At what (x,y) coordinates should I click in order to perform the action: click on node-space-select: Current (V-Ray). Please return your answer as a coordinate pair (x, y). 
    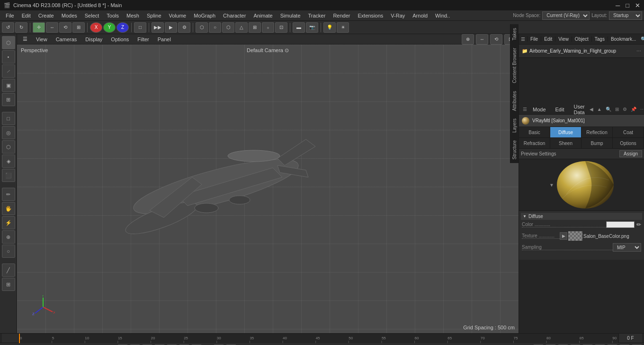
    Looking at the image, I should click on (566, 16).